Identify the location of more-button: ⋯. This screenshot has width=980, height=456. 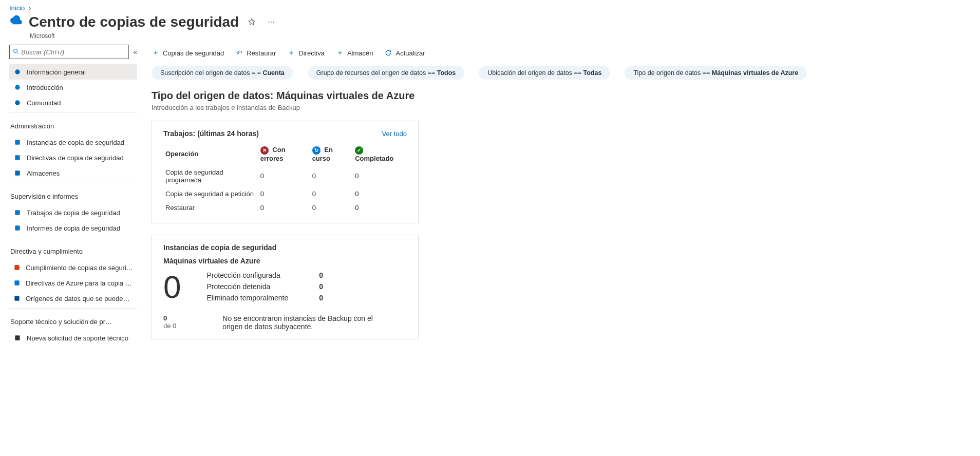
(271, 22).